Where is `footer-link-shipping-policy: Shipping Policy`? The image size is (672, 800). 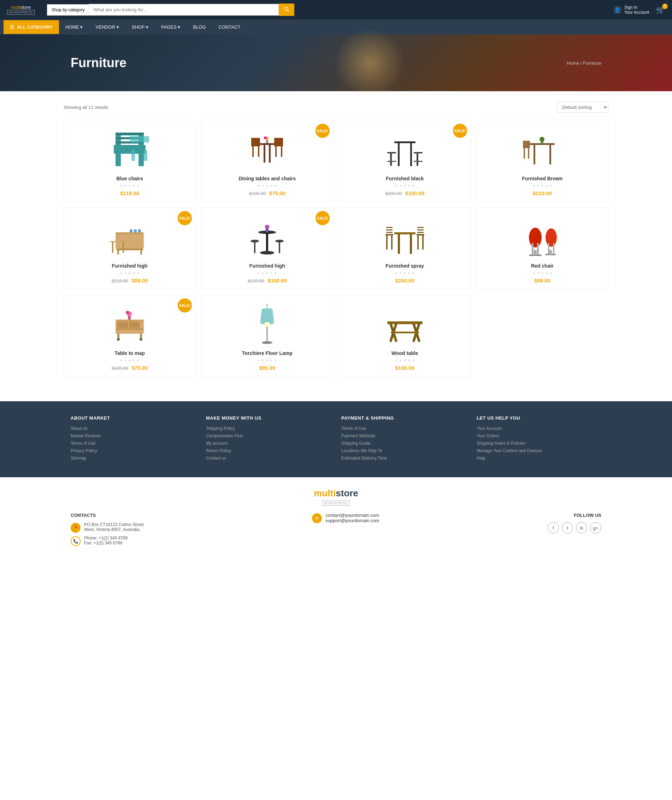
footer-link-shipping-policy: Shipping Policy is located at coordinates (268, 428).